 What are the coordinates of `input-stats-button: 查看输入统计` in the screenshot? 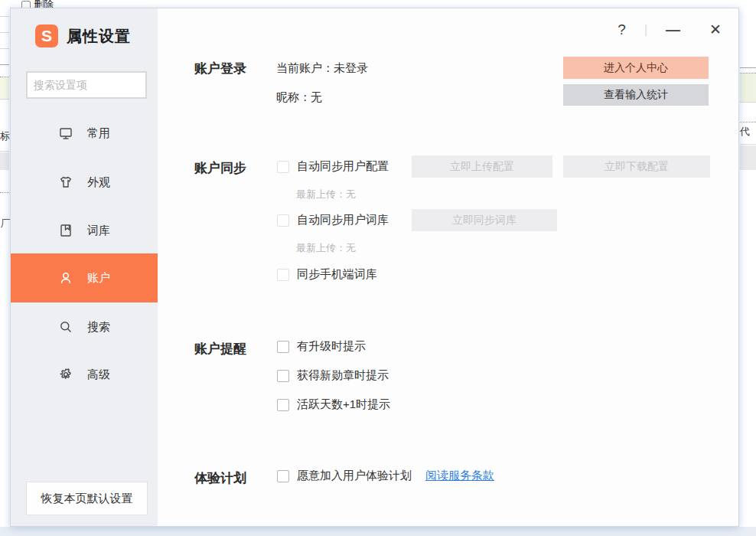 It's located at (636, 95).